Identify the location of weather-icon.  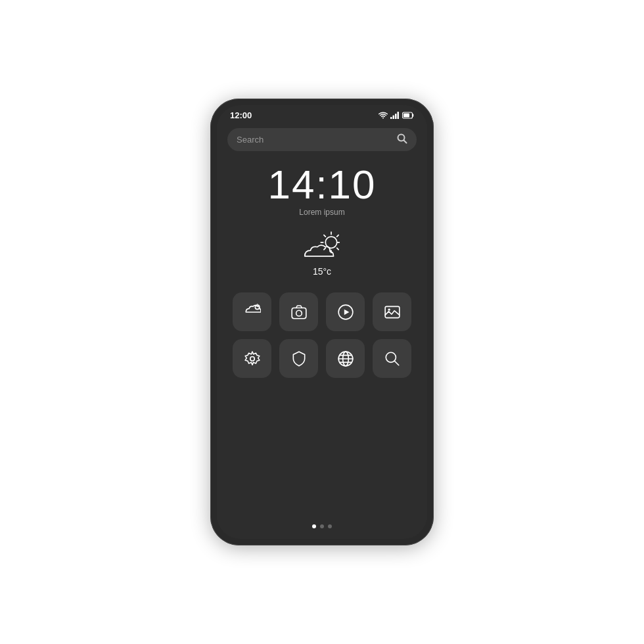
(322, 248).